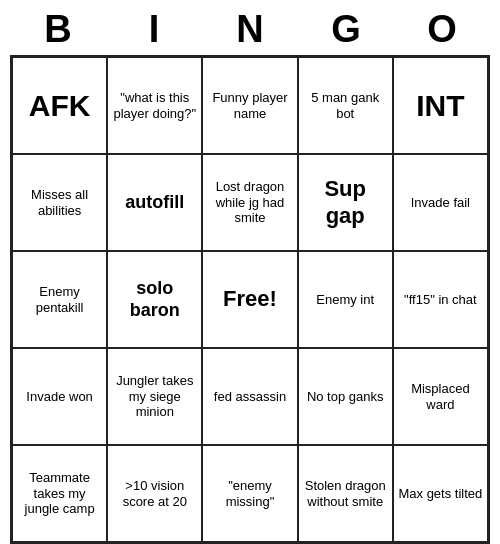 This screenshot has width=500, height=544. Describe the element at coordinates (346, 396) in the screenshot. I see `bingo-cell-18: No top ganks` at that location.